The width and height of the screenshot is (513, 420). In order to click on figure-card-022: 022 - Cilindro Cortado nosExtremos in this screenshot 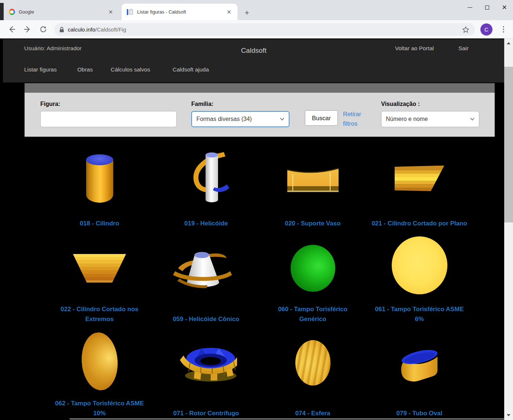, I will do `click(100, 280)`.